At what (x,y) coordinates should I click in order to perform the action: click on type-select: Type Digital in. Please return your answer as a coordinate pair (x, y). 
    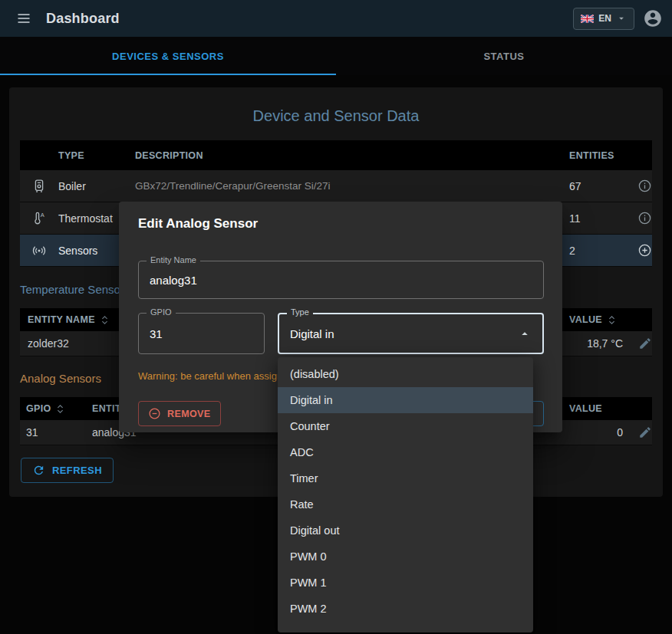
    Looking at the image, I should click on (411, 333).